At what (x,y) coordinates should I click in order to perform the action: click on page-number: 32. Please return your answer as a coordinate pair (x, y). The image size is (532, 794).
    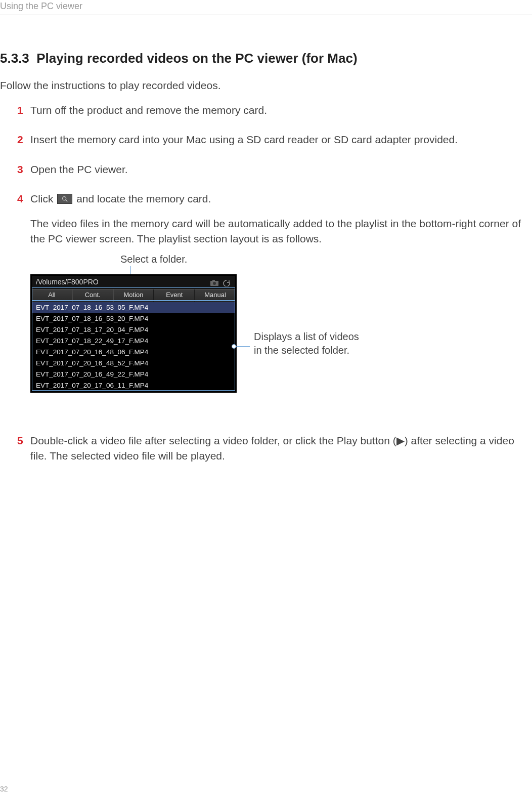
    Looking at the image, I should click on (4, 789).